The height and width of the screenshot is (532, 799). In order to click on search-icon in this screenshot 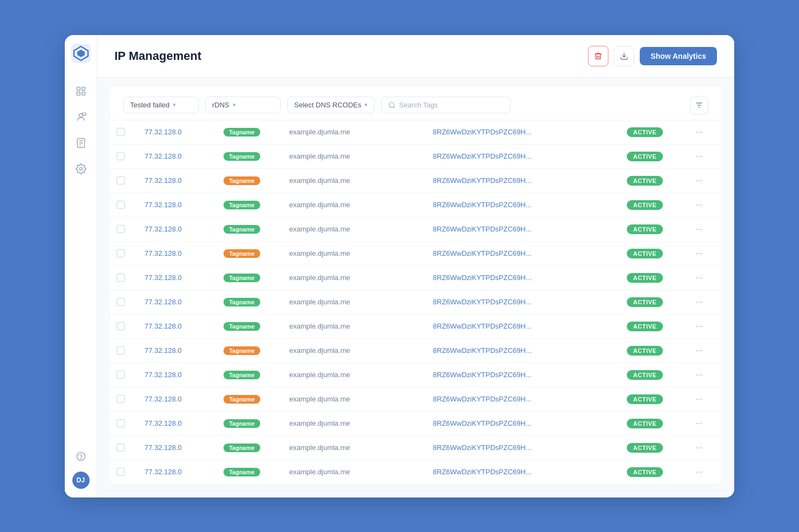, I will do `click(392, 105)`.